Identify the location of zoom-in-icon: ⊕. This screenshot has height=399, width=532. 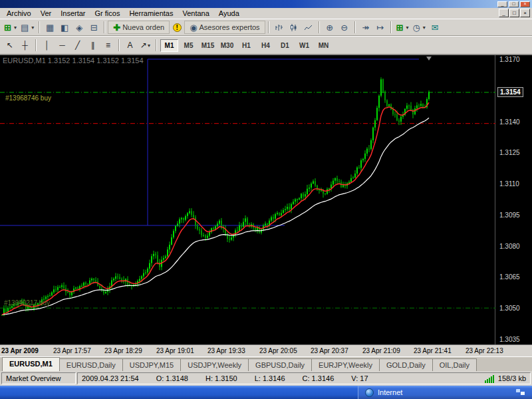
(330, 28).